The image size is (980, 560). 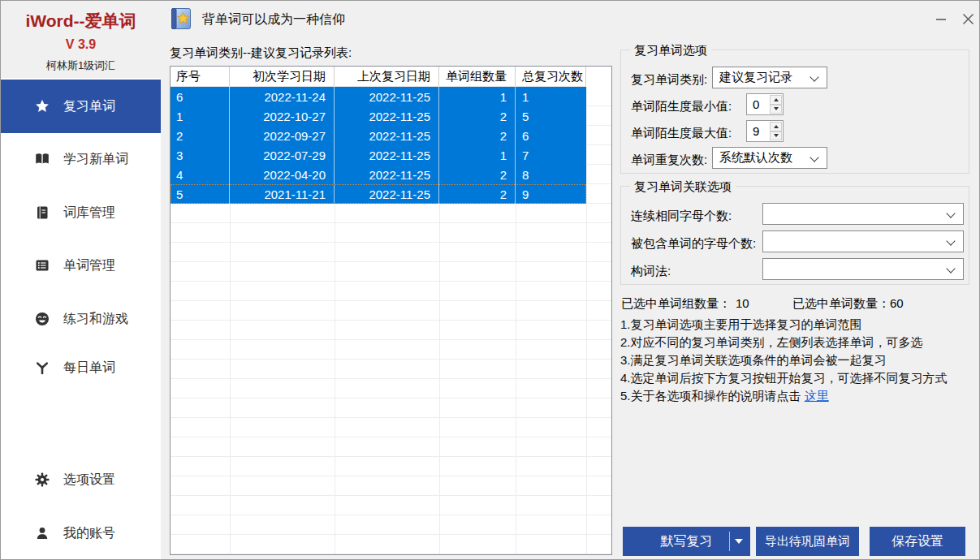 What do you see at coordinates (681, 133) in the screenshot?
I see `max-unfamiliarity-label: 单词陌生度最大值:` at bounding box center [681, 133].